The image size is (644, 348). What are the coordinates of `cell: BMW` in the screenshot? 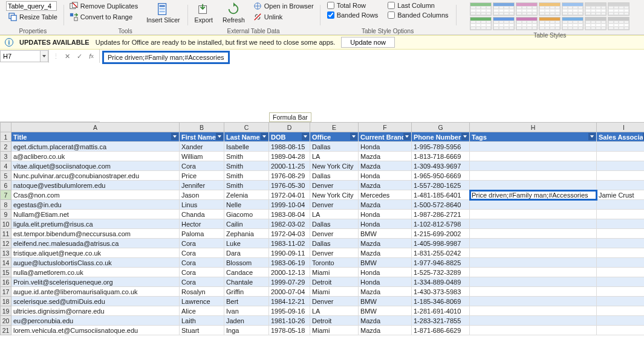 It's located at (385, 234).